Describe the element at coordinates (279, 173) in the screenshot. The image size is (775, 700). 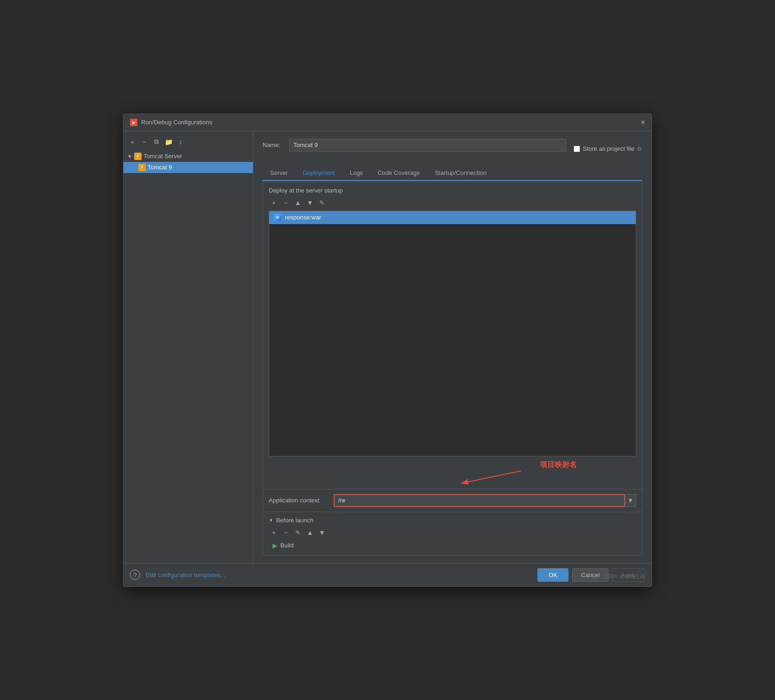
I see `tab-server: Server` at that location.